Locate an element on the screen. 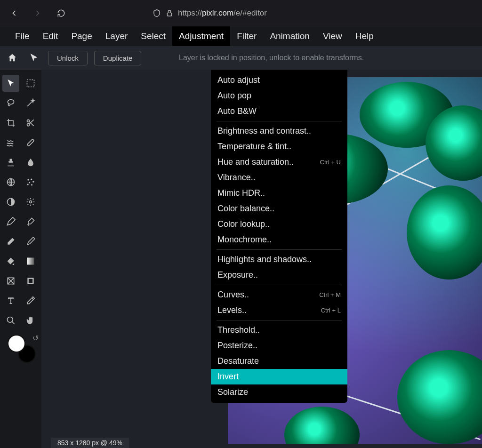  adjustment-item-auto-b-w: Auto B&W is located at coordinates (279, 111).